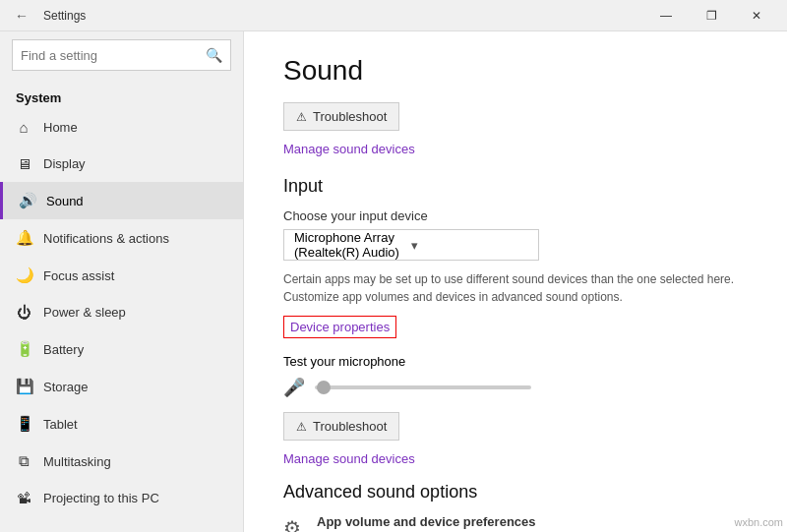 Image resolution: width=787 pixels, height=532 pixels. I want to click on sidebar-item-label-battery: Battery, so click(63, 350).